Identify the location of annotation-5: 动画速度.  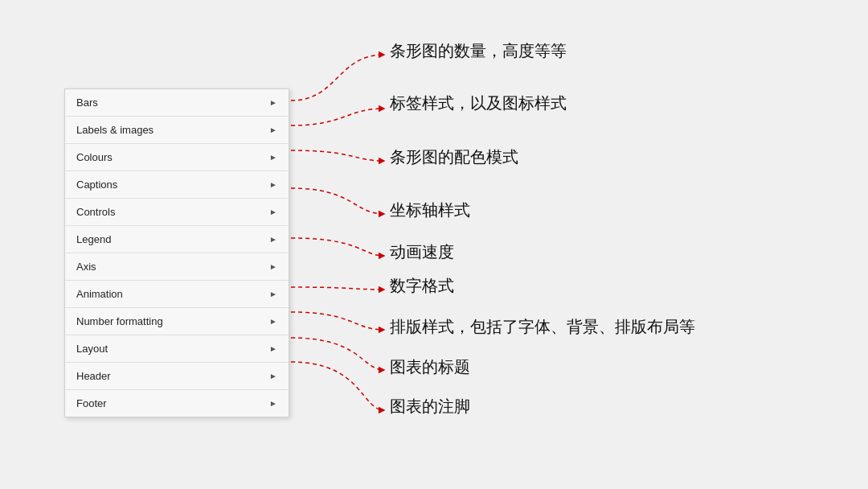
(422, 253).